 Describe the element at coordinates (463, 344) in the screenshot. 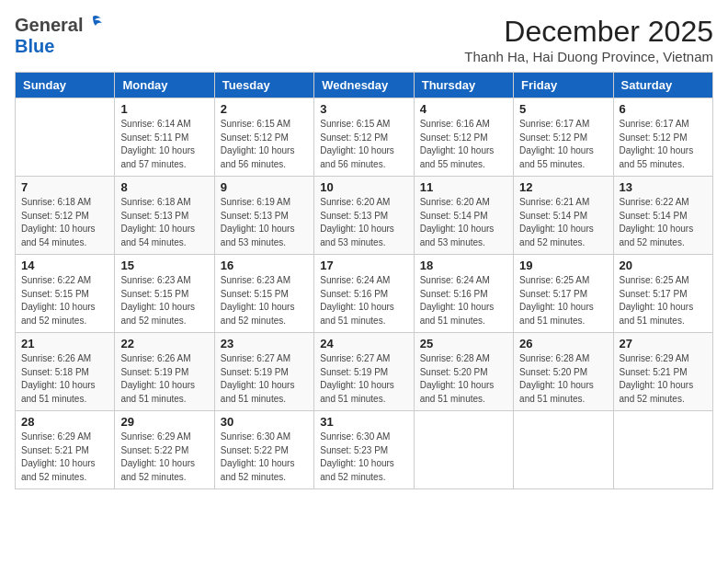

I see `day-number: 25` at that location.